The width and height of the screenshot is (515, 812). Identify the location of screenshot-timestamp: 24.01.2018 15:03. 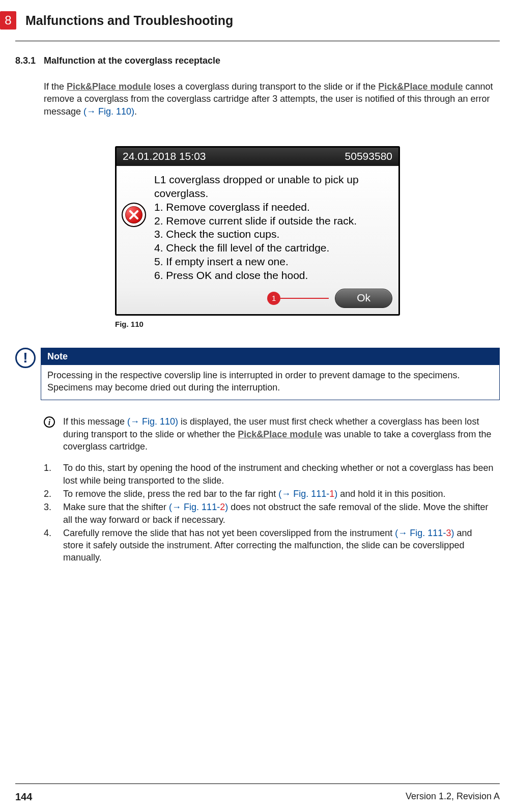
(164, 156).